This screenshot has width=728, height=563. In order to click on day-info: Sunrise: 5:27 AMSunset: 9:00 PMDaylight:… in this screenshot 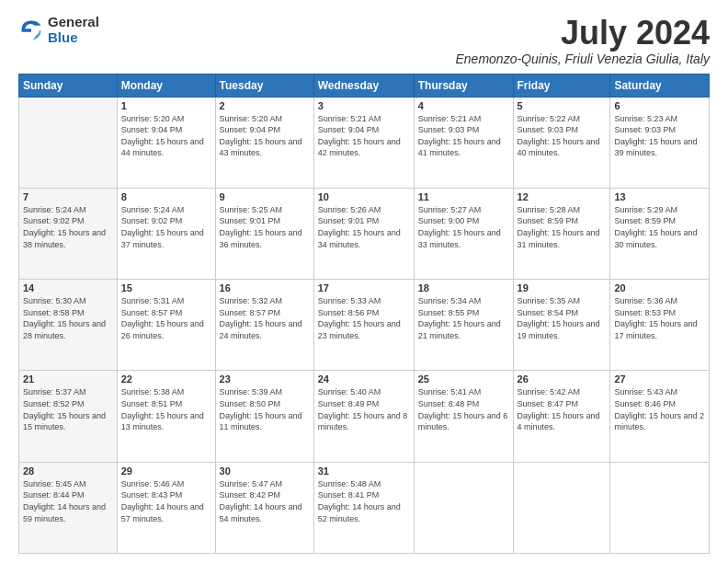, I will do `click(463, 227)`.